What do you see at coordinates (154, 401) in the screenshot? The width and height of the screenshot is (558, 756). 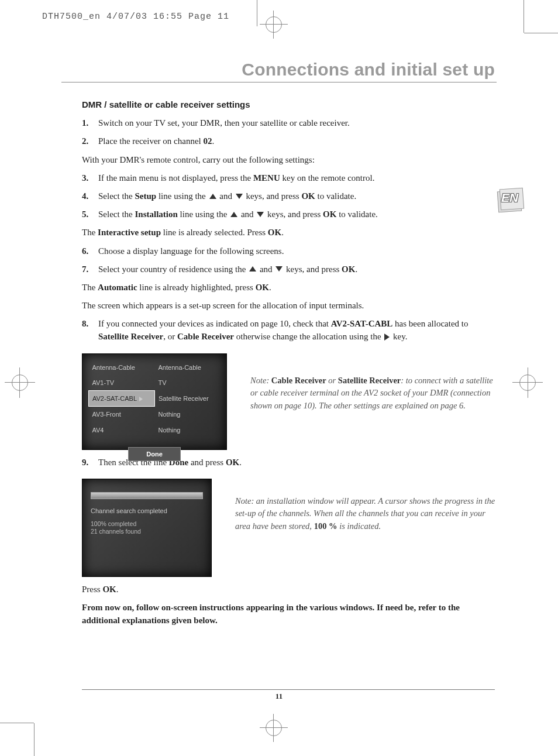 I see `screenshot-setup-menu: Antenna-CableAntenna-CableAV1-TVTVAV2-SA…` at bounding box center [154, 401].